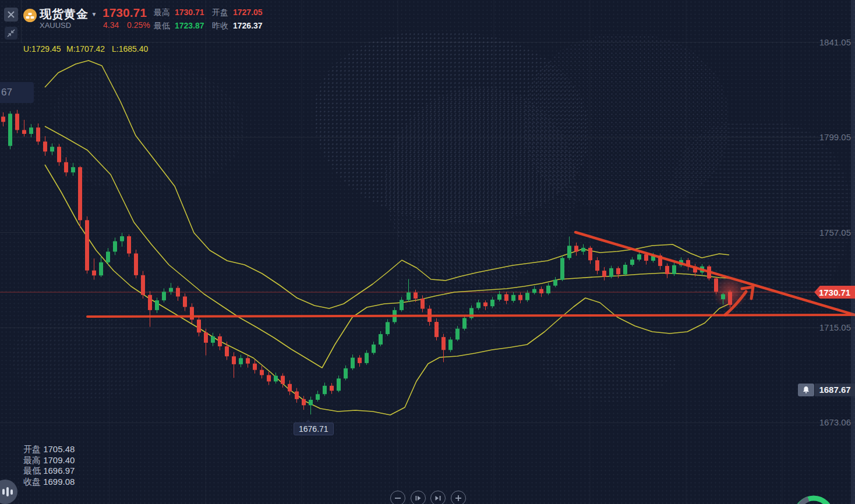 The width and height of the screenshot is (855, 504). What do you see at coordinates (814, 499) in the screenshot?
I see `sentiment-gauge` at bounding box center [814, 499].